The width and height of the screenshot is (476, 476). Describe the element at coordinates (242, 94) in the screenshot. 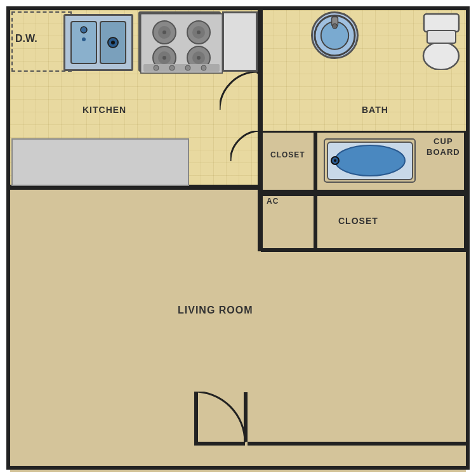

I see `door-arc-kitchen` at that location.